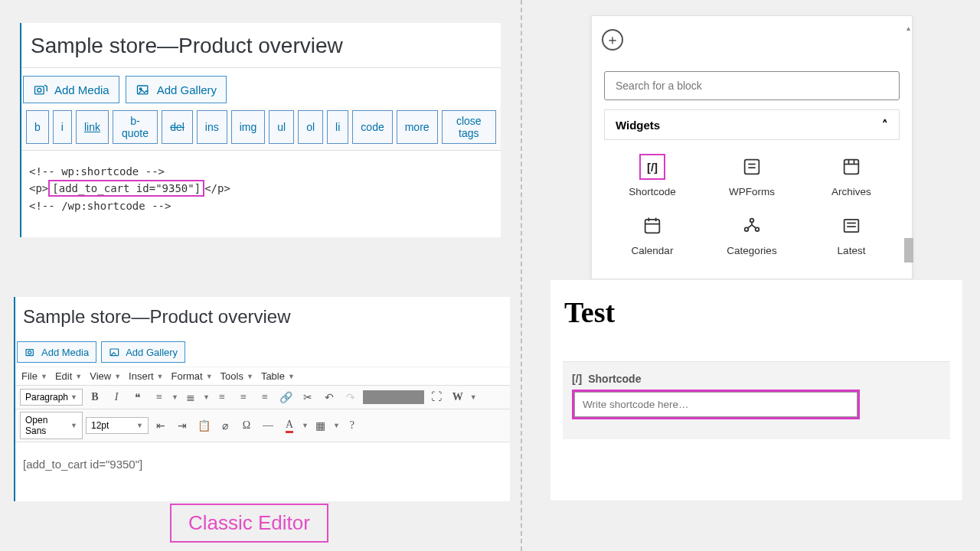  Describe the element at coordinates (417, 127) in the screenshot. I see `qt-more: more` at that location.